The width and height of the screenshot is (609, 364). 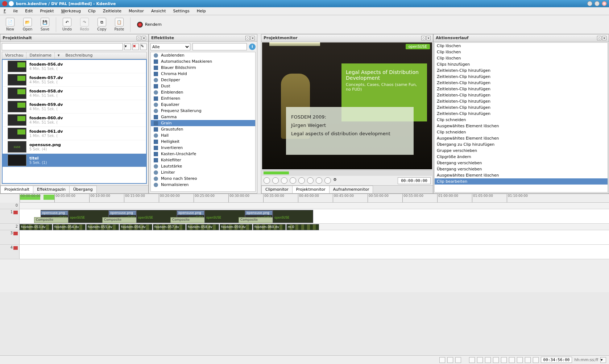 What do you see at coordinates (10, 237) in the screenshot?
I see `track-header: 3` at bounding box center [10, 237].